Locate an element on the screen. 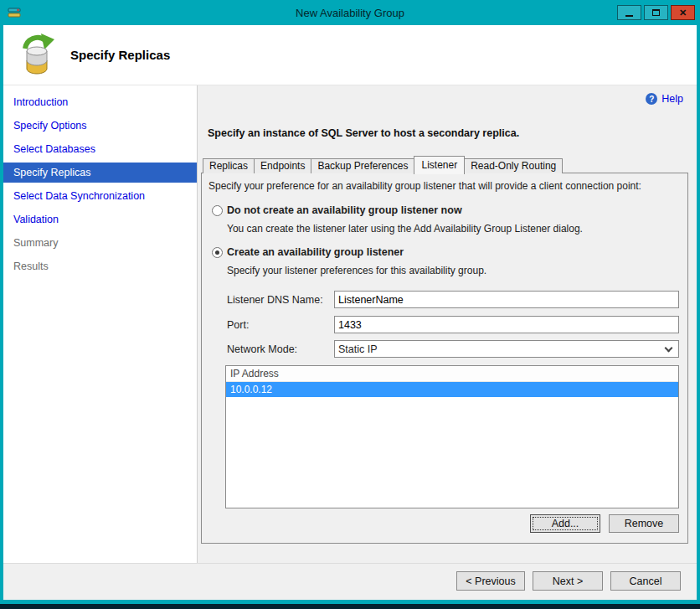 This screenshot has width=700, height=609. instruction-text: Specify an instance of SQL Server to hos… is located at coordinates (363, 133).